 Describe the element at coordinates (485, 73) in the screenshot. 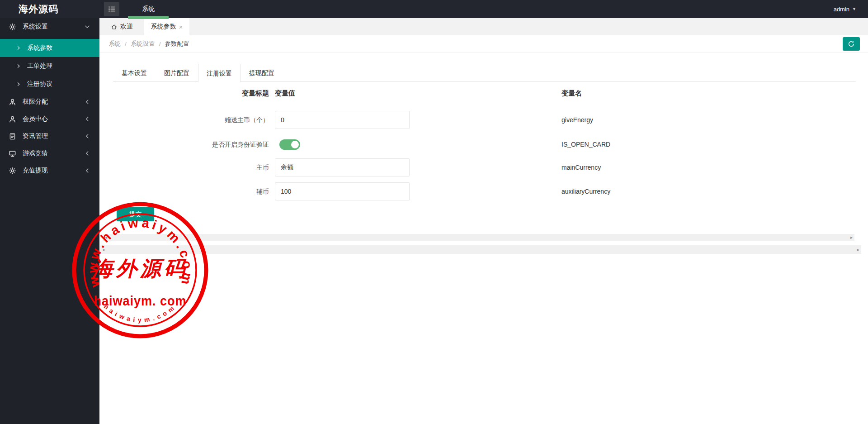

I see `form-tabs: 基本设置 图片配置 注册设置 提现配置` at that location.